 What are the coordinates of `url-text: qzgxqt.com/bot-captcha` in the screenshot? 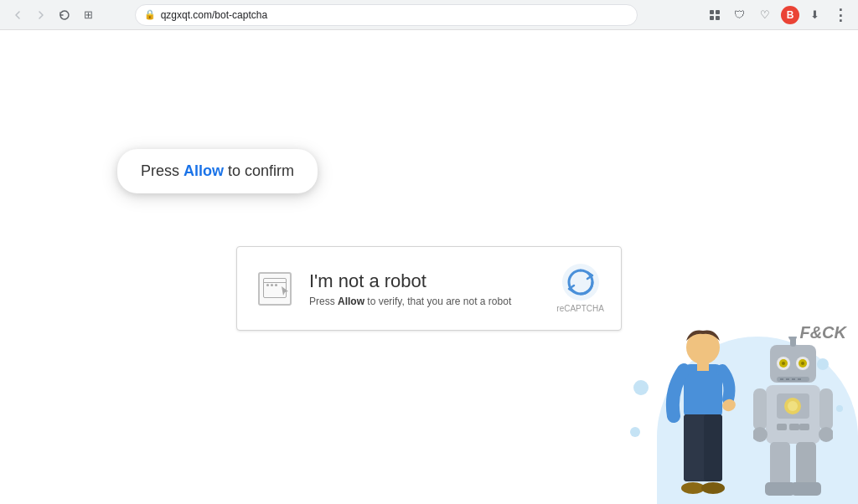 It's located at (214, 15).